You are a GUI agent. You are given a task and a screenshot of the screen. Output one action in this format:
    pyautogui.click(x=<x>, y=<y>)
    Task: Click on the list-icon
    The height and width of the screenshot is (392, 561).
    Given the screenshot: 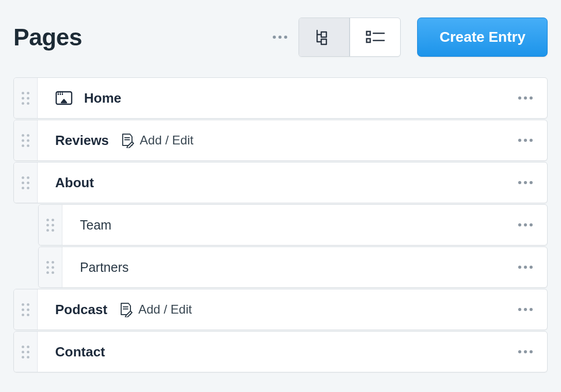 What is the action you would take?
    pyautogui.click(x=375, y=37)
    